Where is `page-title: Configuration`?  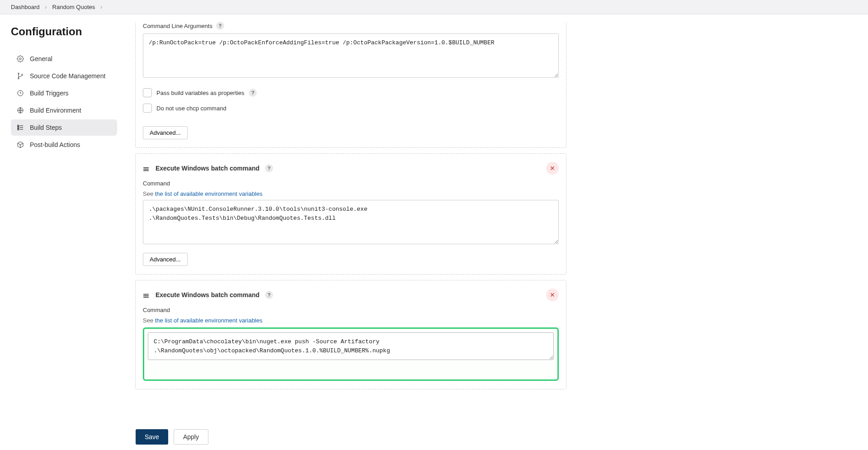 page-title: Configuration is located at coordinates (64, 32).